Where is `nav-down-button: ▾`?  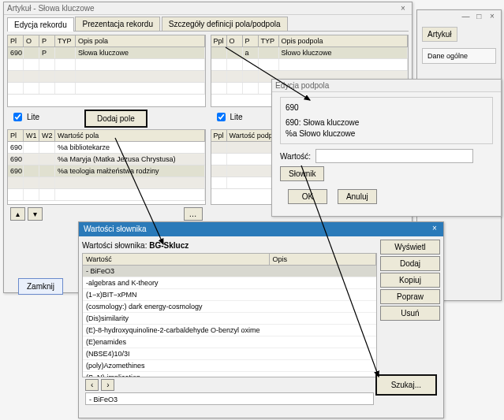 nav-down-button: ▾ is located at coordinates (35, 214).